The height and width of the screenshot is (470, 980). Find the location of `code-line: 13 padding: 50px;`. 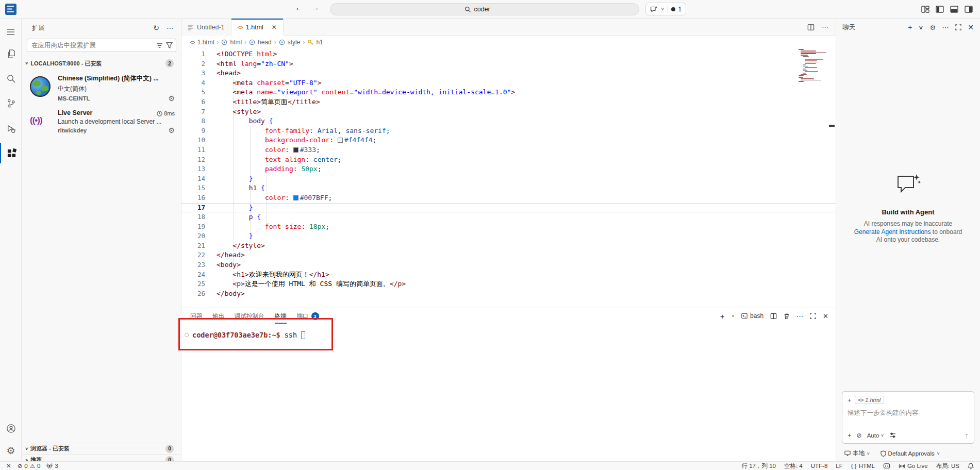

code-line: 13 padding: 50px; is located at coordinates (508, 169).